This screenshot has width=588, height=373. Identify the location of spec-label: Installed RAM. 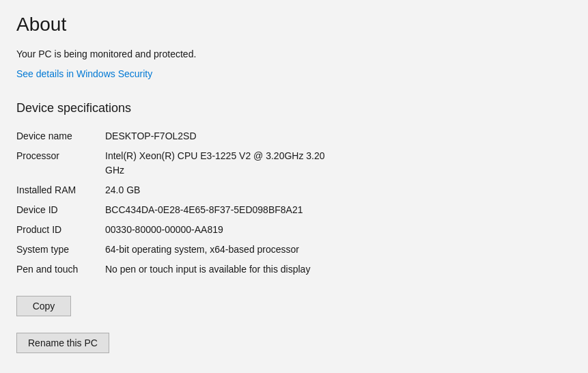
(61, 190).